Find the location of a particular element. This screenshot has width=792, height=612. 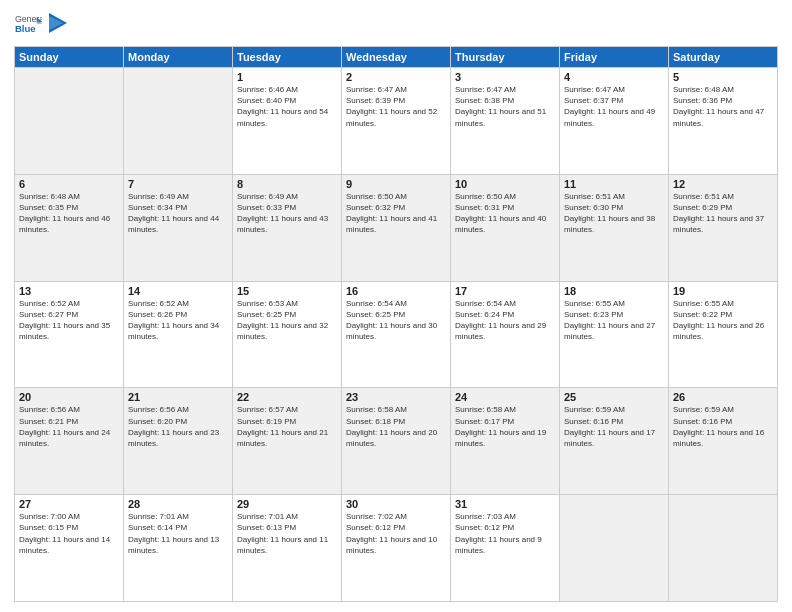

calendar-cell: 18Sunrise: 6:55 AMSunset: 6:23 PMDayligh… is located at coordinates (614, 334).